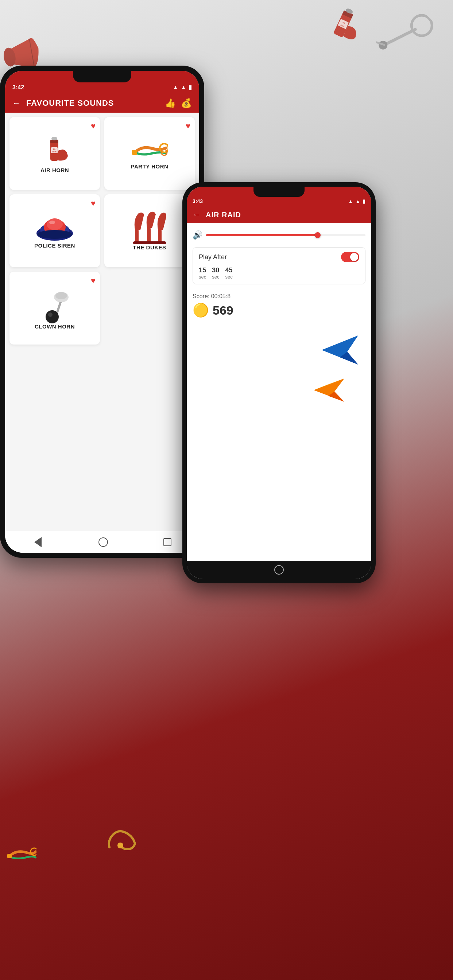 This screenshot has height=980, width=453. What do you see at coordinates (279, 257) in the screenshot?
I see `play-after-row: Play After` at bounding box center [279, 257].